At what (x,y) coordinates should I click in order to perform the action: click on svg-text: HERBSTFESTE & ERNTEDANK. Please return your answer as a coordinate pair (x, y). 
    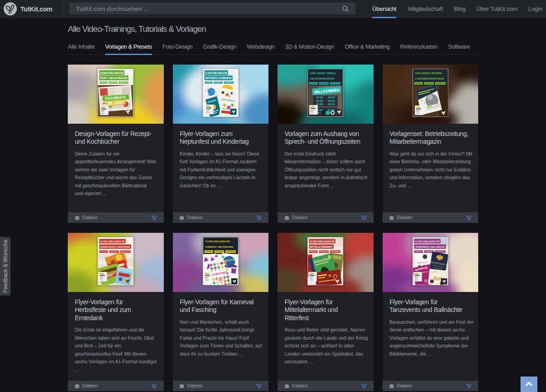
    Looking at the image, I should click on (115, 246).